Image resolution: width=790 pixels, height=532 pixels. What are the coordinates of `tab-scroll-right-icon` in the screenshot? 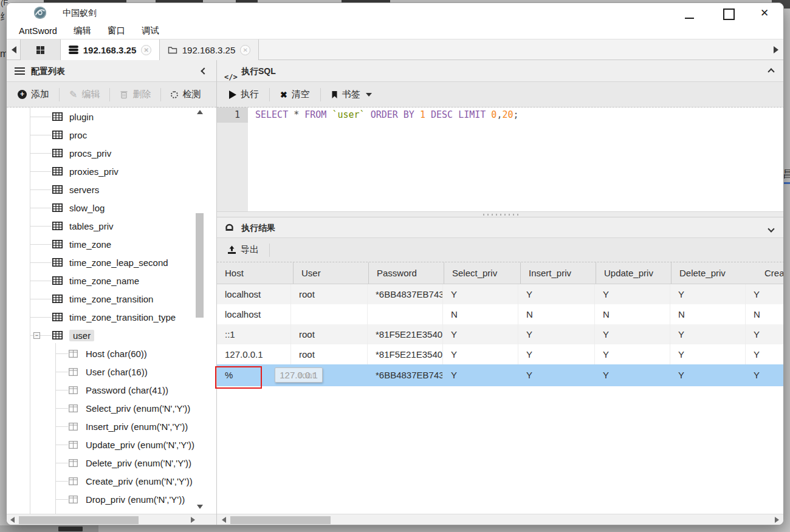 It's located at (776, 50).